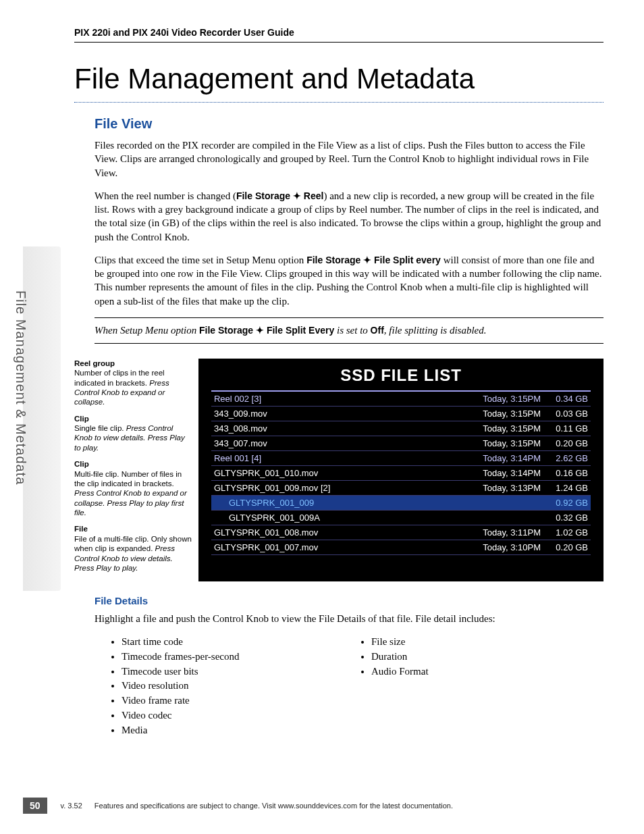 The image size is (644, 834). What do you see at coordinates (233, 686) in the screenshot?
I see `details-list-1: Start time codeTimecode frames-per-secon…` at bounding box center [233, 686].